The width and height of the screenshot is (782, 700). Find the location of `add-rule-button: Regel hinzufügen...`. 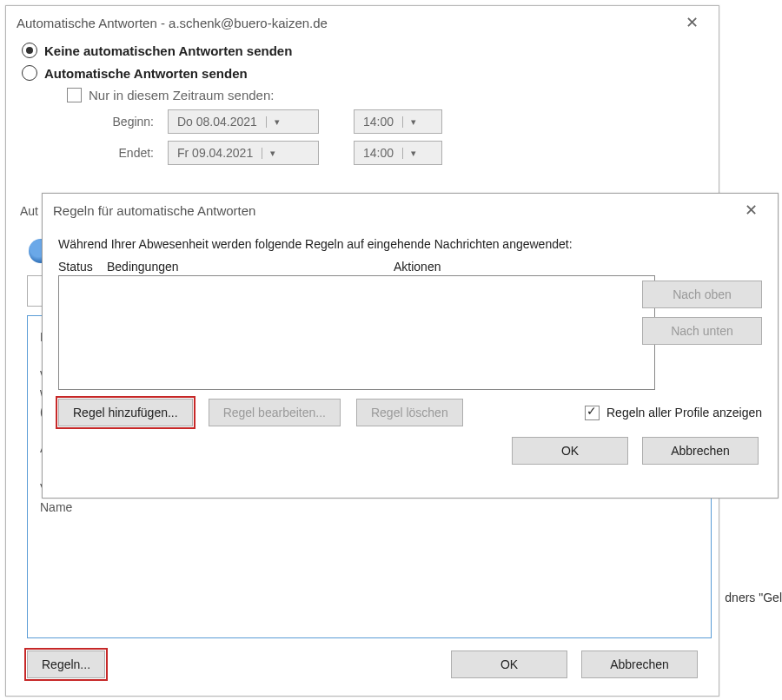

add-rule-button: Regel hinzufügen... is located at coordinates (125, 413).